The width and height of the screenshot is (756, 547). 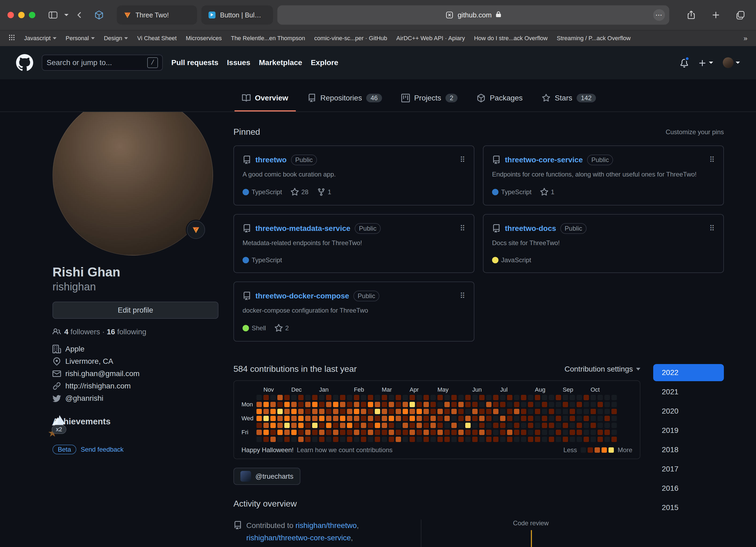 I want to click on week-column, so click(x=377, y=418).